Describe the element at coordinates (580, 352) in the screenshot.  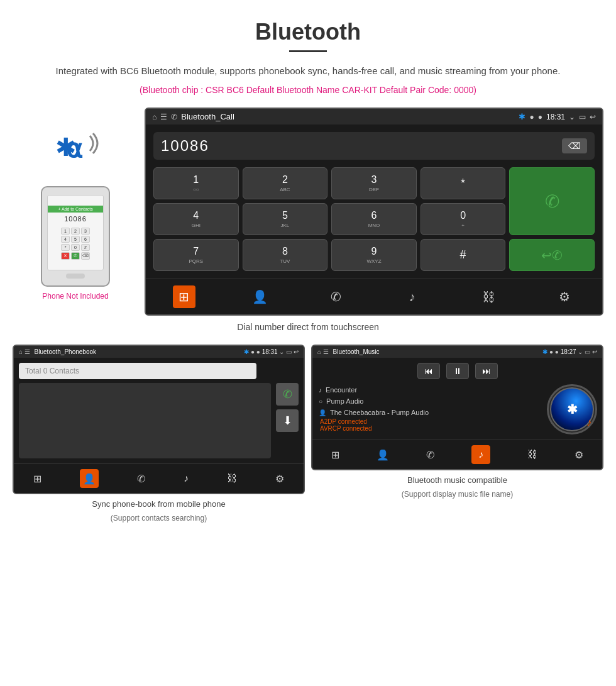
I see `music-expand-icon: ⌄` at that location.